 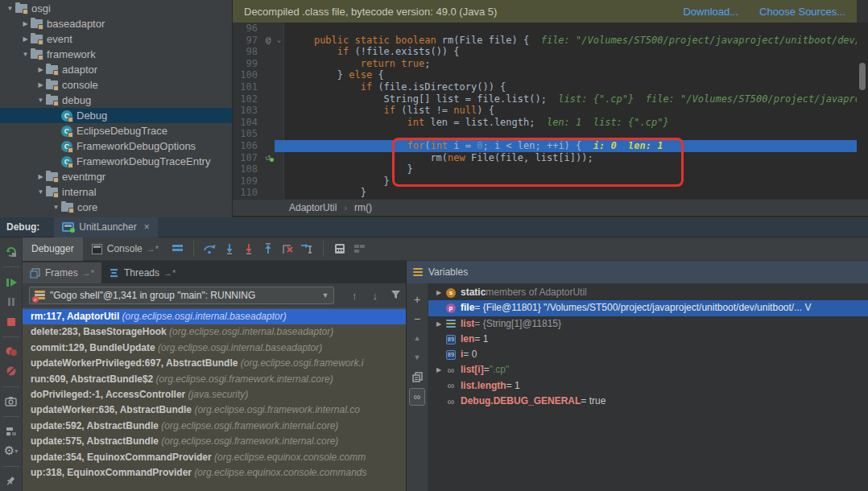 I want to click on remove-watch-button: −, so click(x=417, y=319).